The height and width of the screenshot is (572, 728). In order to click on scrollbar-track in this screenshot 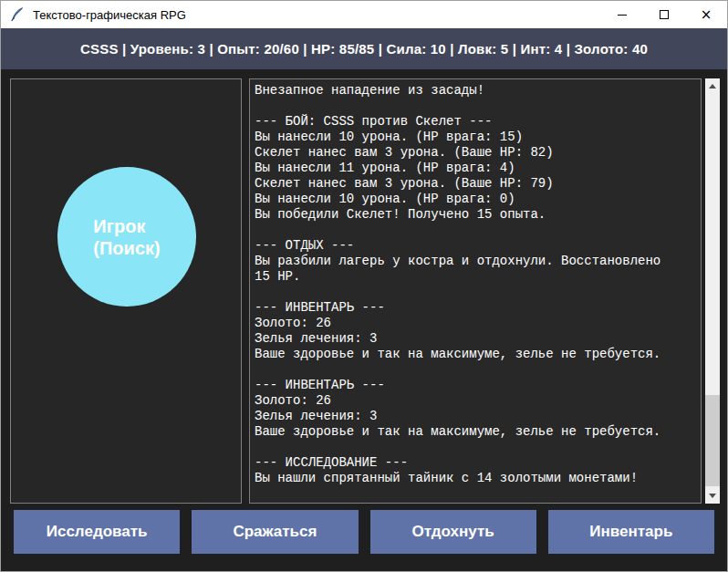, I will do `click(712, 291)`.